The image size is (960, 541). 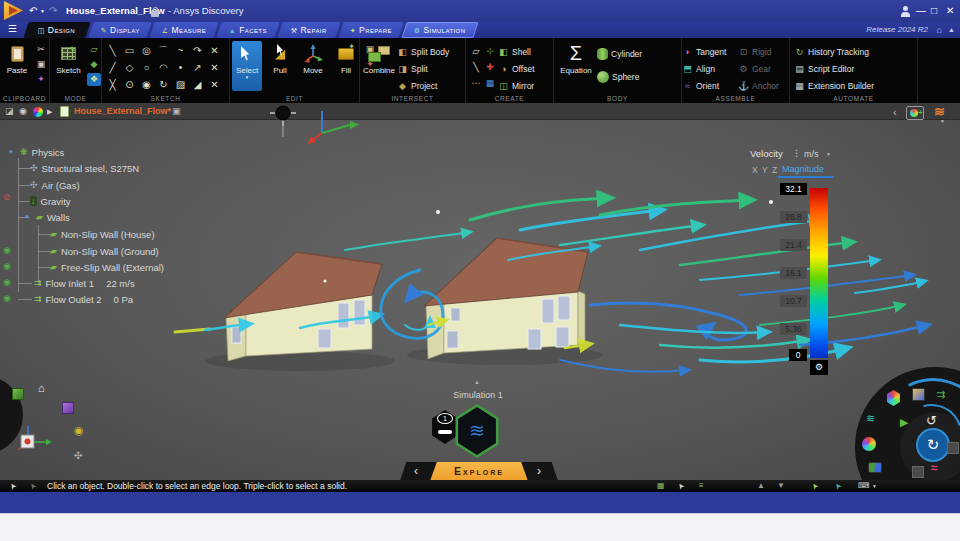 What do you see at coordinates (516, 52) in the screenshot?
I see `shell-button: ◧Shell` at bounding box center [516, 52].